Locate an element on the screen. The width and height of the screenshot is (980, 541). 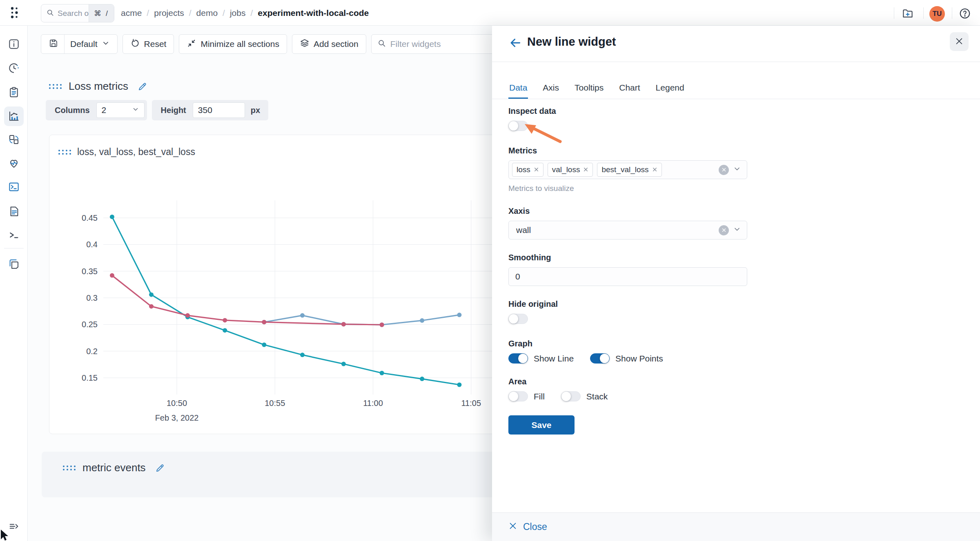
xaxis-value: wall is located at coordinates (521, 230).